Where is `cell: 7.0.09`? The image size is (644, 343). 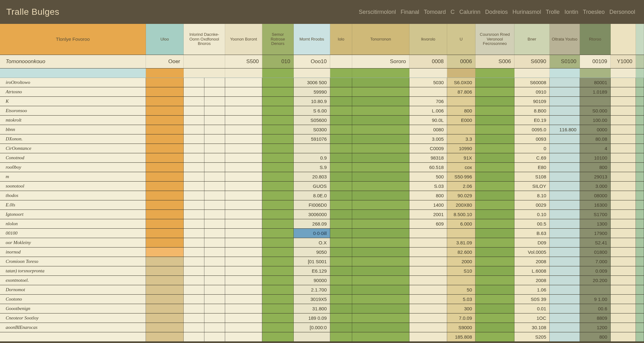 cell: 7.0.09 is located at coordinates (461, 318).